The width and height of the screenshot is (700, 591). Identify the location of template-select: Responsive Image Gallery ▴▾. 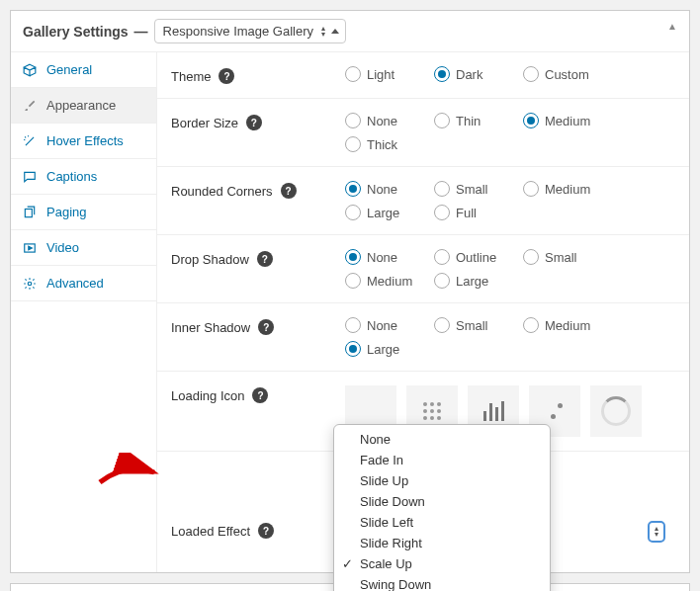
(250, 32).